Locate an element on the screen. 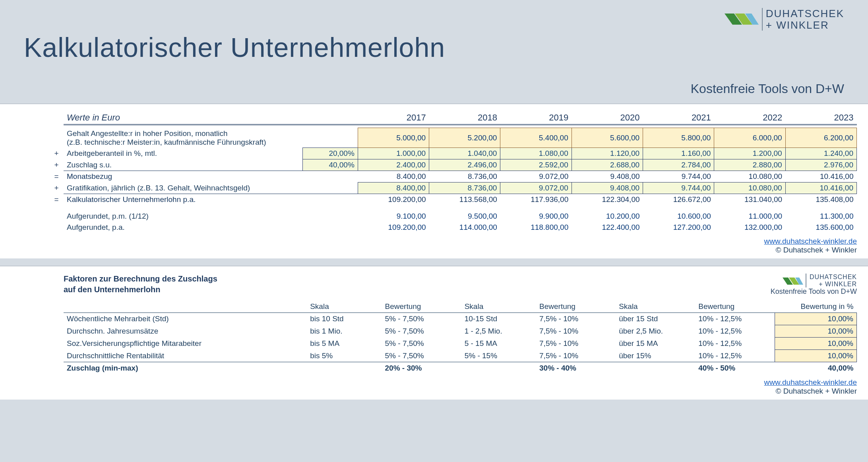  brand-text: DUHATSCHEK + WINKLER is located at coordinates (803, 19).